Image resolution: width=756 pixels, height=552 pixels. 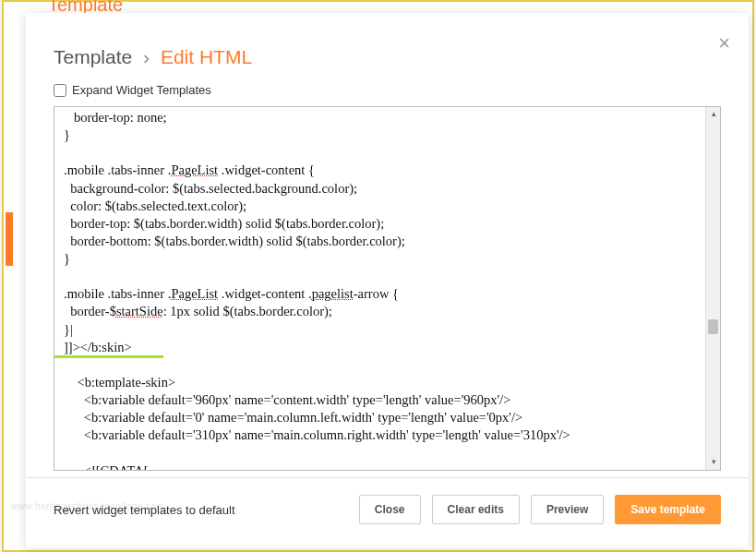 What do you see at coordinates (388, 513) in the screenshot?
I see `modal-footer: Revert widget templates to default Close…` at bounding box center [388, 513].